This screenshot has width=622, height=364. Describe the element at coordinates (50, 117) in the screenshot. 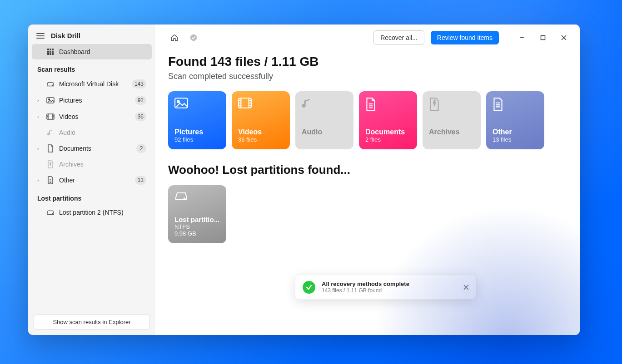

I see `film-icon` at that location.